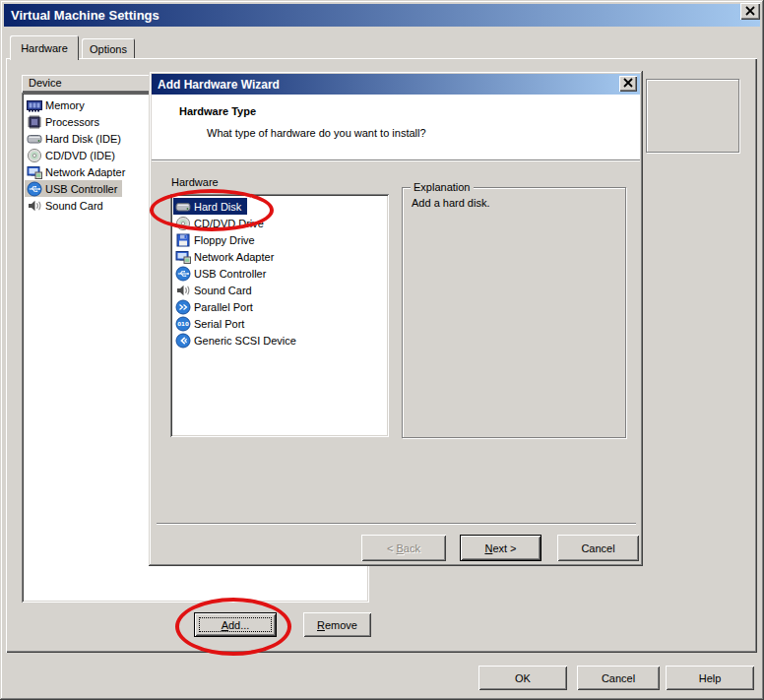 Image resolution: width=764 pixels, height=700 pixels. I want to click on hardware-type-list: Hard Disk CD/DVD Drive Floppy Drive, so click(280, 315).